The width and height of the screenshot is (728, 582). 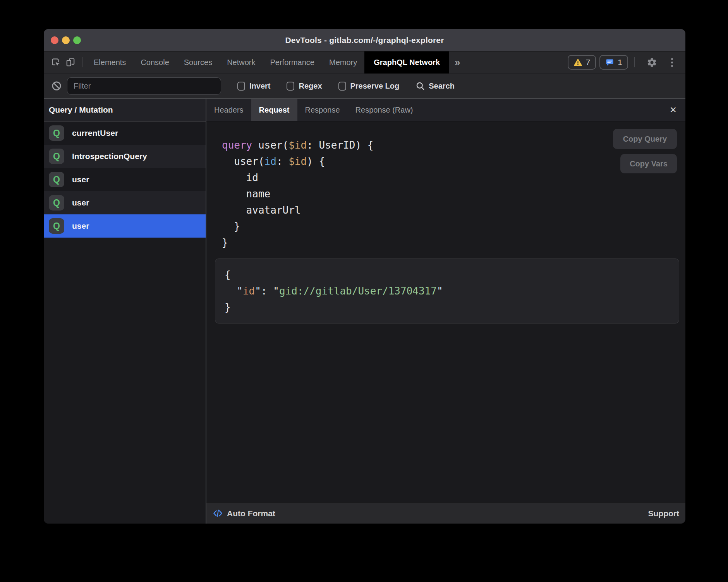 I want to click on gear-icon, so click(x=652, y=63).